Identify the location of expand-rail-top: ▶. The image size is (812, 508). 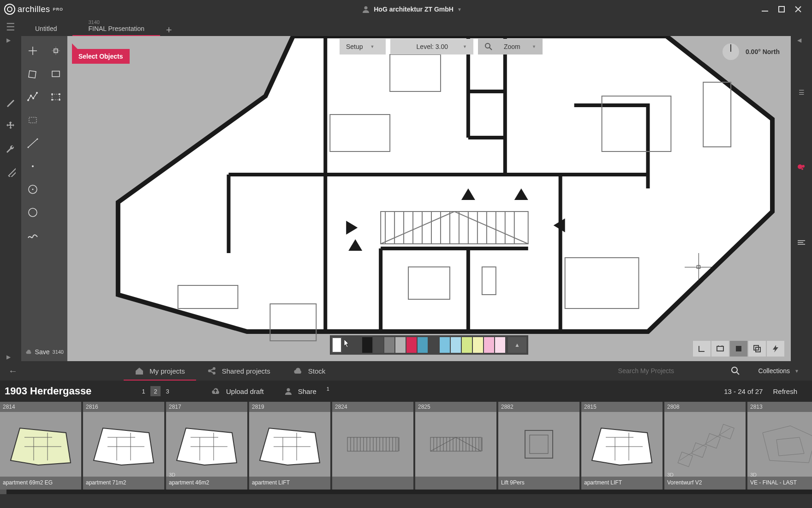
(8, 40).